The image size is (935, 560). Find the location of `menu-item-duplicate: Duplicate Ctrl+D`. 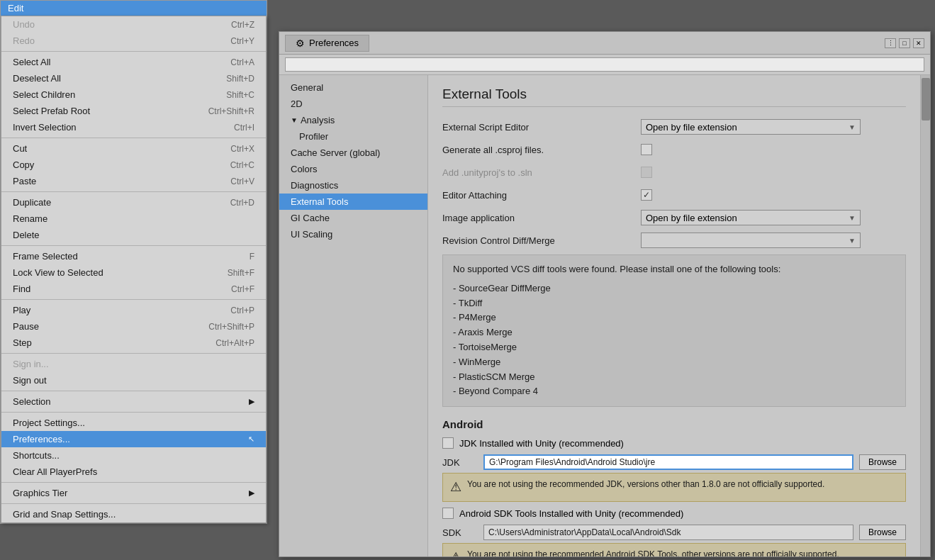

menu-item-duplicate: Duplicate Ctrl+D is located at coordinates (133, 203).